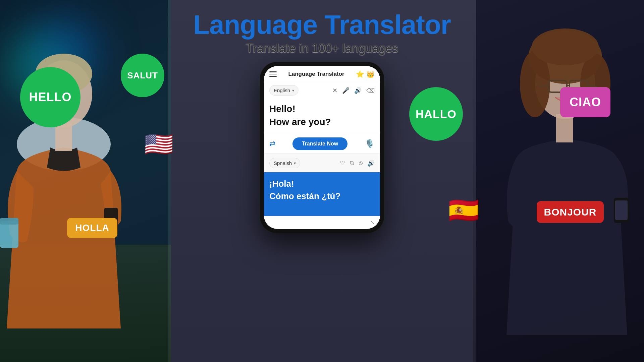 The width and height of the screenshot is (644, 362). What do you see at coordinates (283, 163) in the screenshot?
I see `target-lang-name: Spnaish` at bounding box center [283, 163].